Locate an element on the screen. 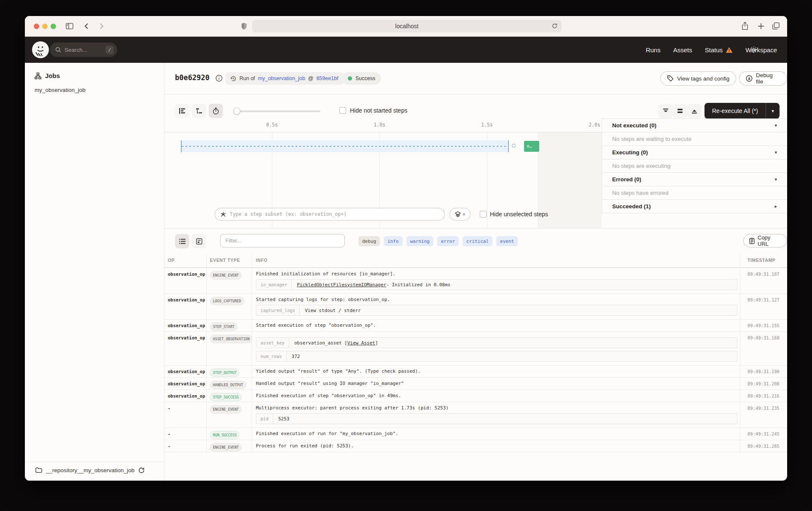 This screenshot has width=812, height=511. status-section: Executing (0) ▾ No steps are executing is located at coordinates (695, 159).